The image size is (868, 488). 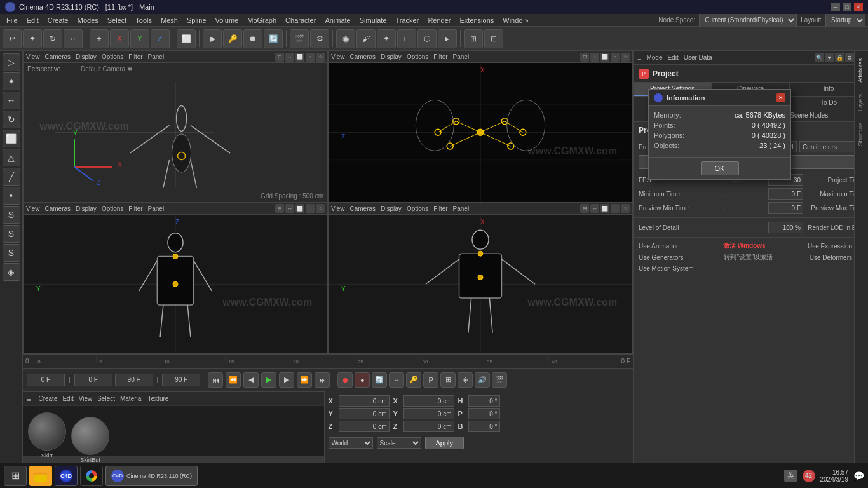 What do you see at coordinates (159, 399) in the screenshot?
I see `mat-texture: Texture` at bounding box center [159, 399].